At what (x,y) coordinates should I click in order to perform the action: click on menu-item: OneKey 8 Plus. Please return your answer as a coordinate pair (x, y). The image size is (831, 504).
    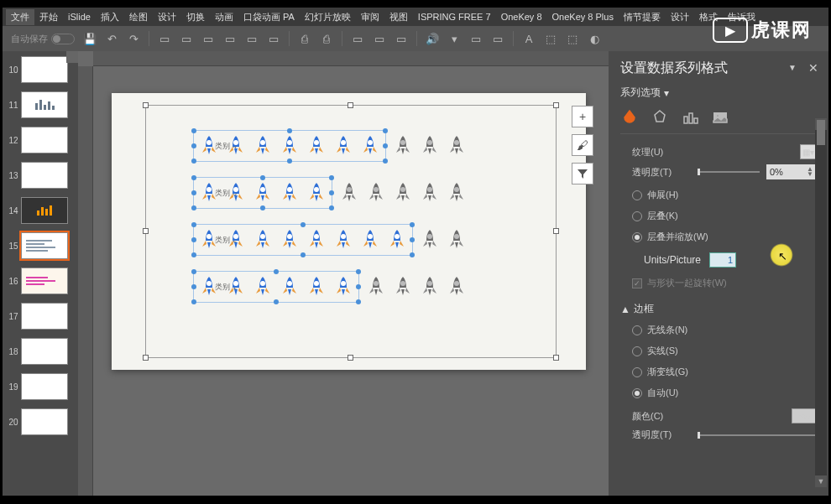
    Looking at the image, I should click on (583, 17).